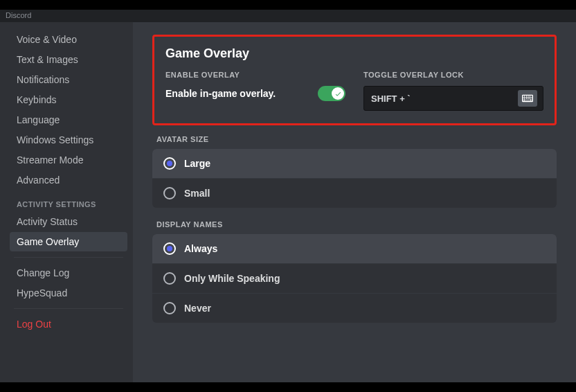  Describe the element at coordinates (354, 278) in the screenshot. I see `display-names-only-while-speaking: Only While Speaking` at that location.